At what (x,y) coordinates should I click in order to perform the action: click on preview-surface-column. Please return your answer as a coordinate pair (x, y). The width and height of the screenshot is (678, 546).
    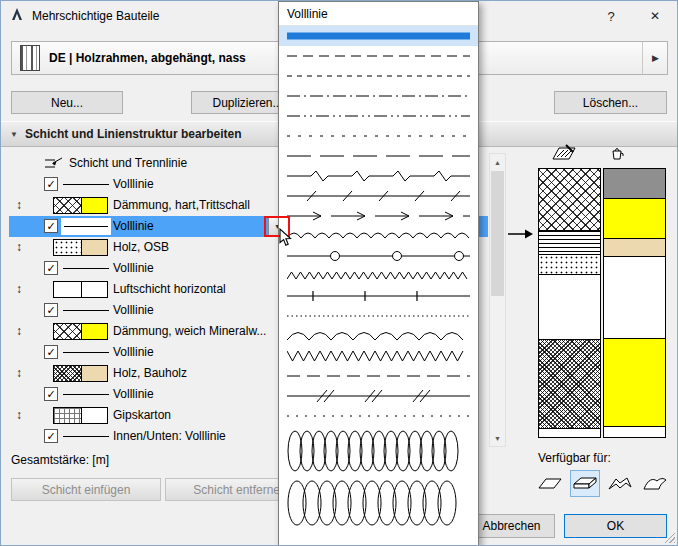
    Looking at the image, I should click on (634, 303).